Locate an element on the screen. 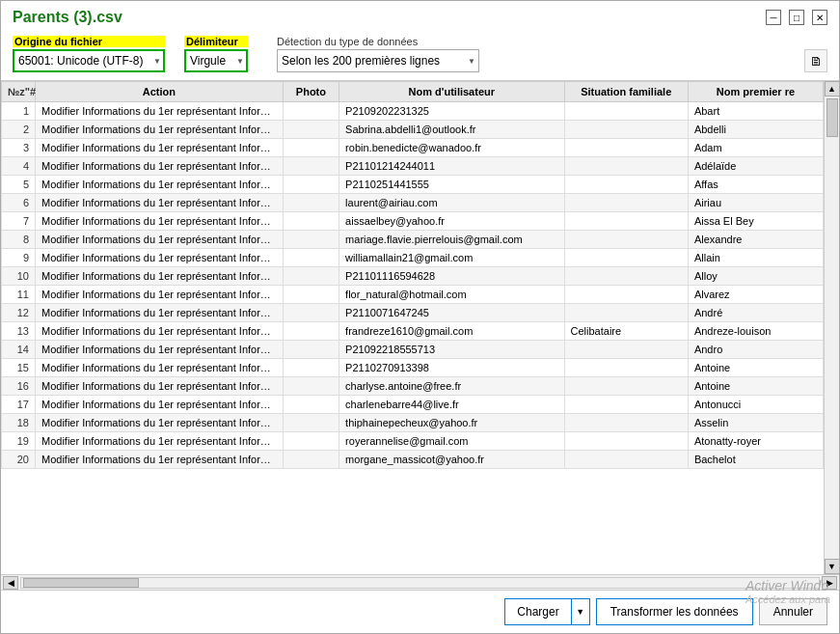 The width and height of the screenshot is (840, 634). charger-dropdown-arrow: ▼ is located at coordinates (581, 612).